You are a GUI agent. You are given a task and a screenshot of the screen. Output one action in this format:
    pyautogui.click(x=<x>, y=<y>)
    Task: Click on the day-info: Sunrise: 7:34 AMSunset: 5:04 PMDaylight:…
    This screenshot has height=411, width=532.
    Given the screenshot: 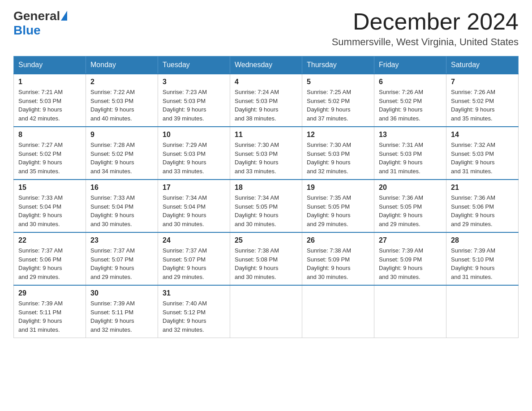 What is the action you would take?
    pyautogui.click(x=184, y=211)
    